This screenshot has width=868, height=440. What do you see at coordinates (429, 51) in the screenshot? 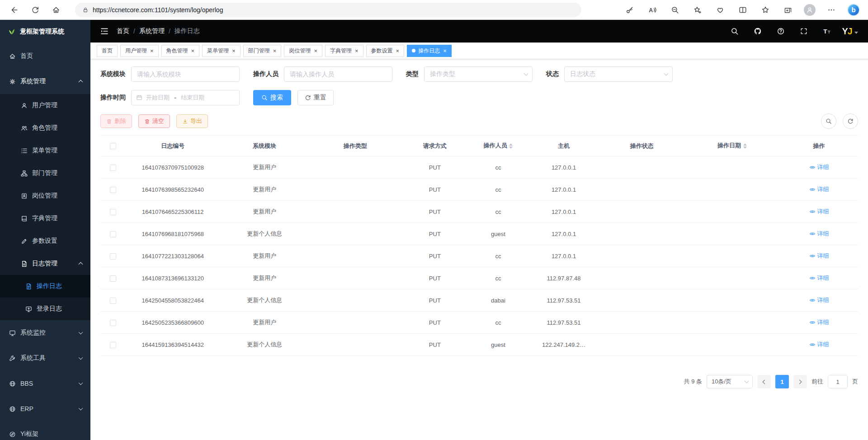
I see `tab-操作日志: 操作日志×` at bounding box center [429, 51].